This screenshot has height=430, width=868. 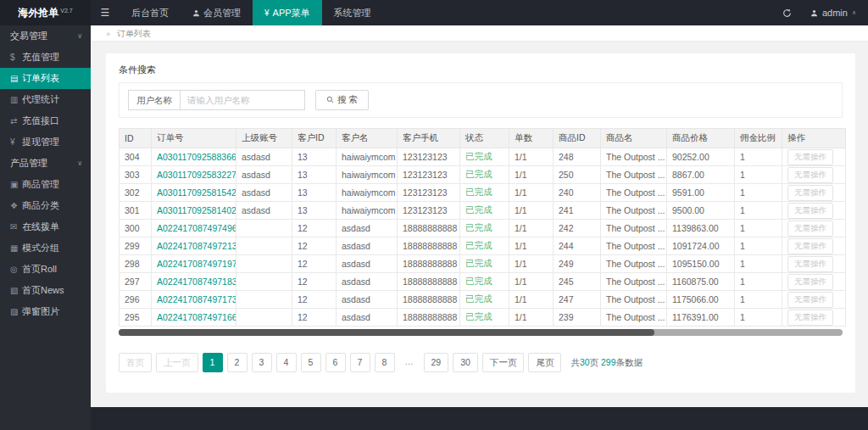 I want to click on page-button-首页: 首页, so click(x=136, y=363).